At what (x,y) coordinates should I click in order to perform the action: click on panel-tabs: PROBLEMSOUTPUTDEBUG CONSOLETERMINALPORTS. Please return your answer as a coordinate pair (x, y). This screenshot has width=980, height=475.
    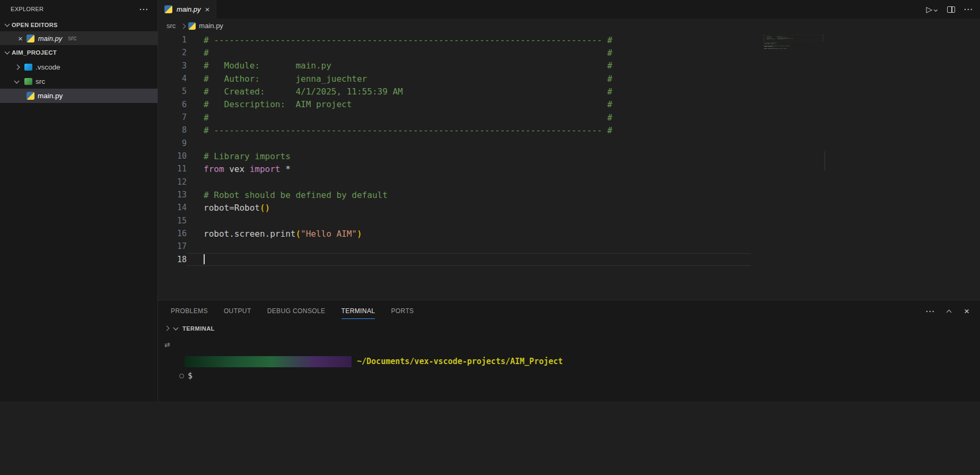
    Looking at the image, I should click on (293, 311).